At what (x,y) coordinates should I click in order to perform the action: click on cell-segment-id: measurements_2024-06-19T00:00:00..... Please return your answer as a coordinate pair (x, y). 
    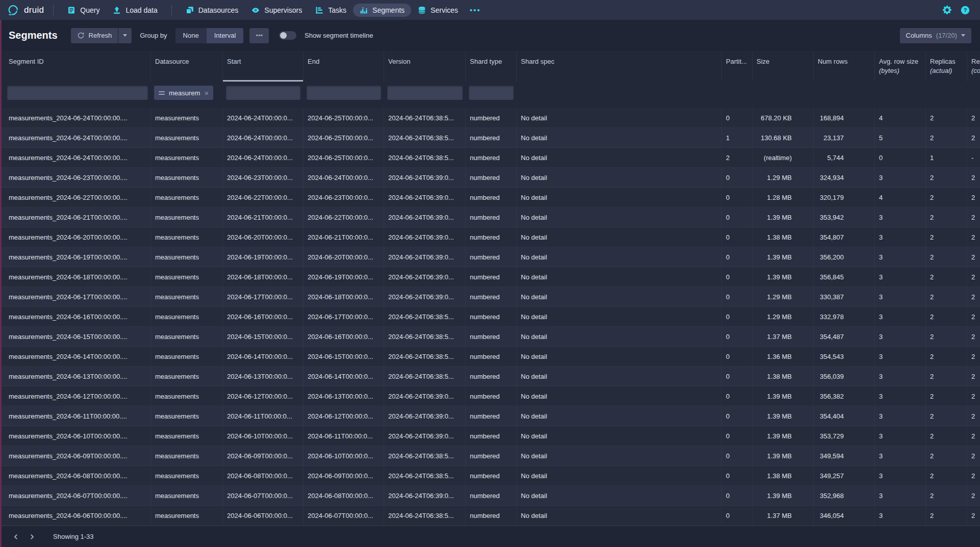
    Looking at the image, I should click on (76, 257).